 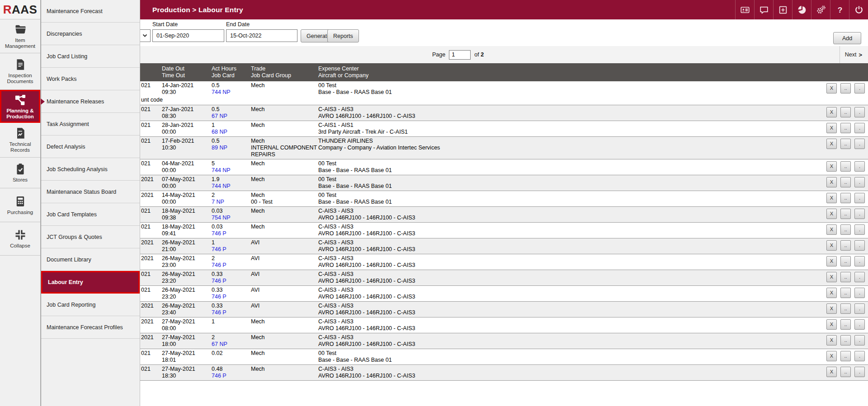 I want to click on flyout-item-jct-groups-quotes: JCT Groups & Quotes, so click(x=90, y=237).